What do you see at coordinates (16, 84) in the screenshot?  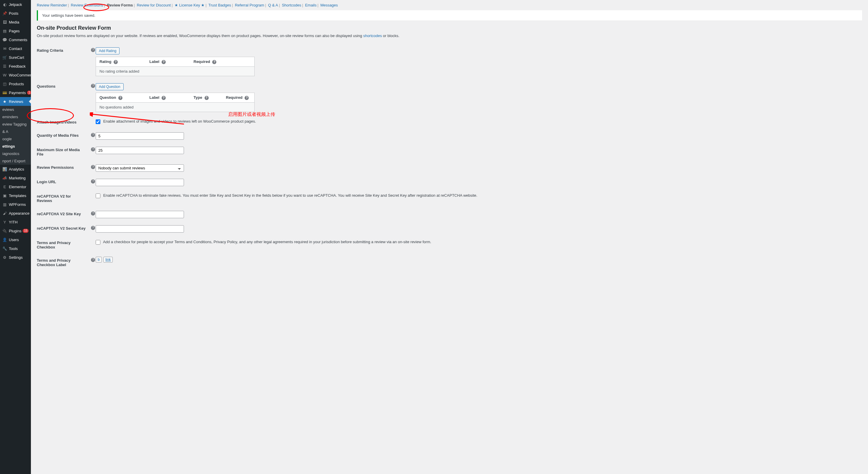 I see `sidebar-item-products: ◫Products` at bounding box center [16, 84].